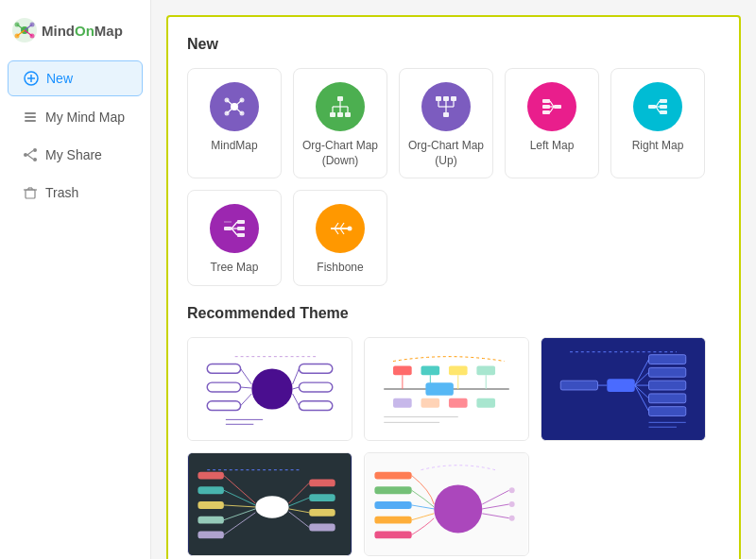 The image size is (756, 559). I want to click on fishbone-icon, so click(340, 229).